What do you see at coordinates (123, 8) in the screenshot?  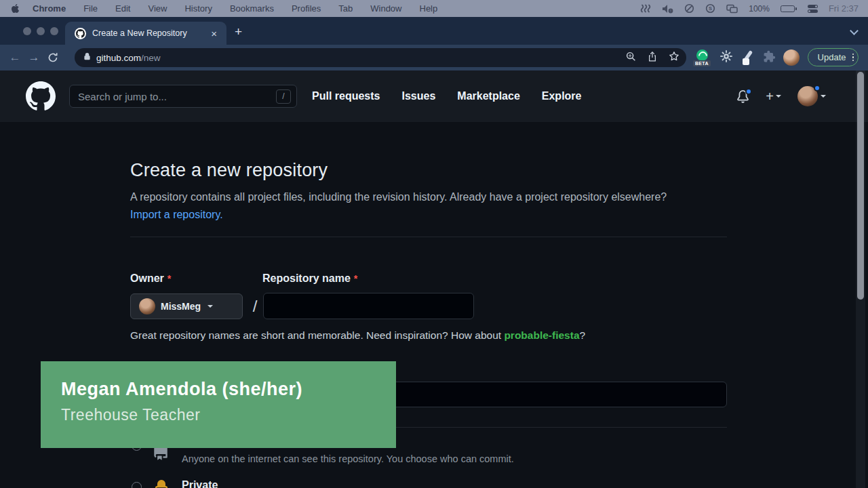 I see `menu-item-edit: Edit` at bounding box center [123, 8].